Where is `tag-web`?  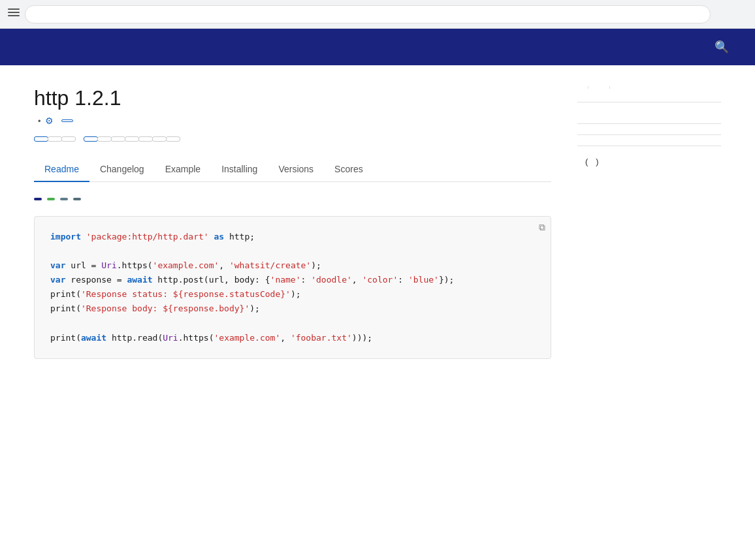
tag-web is located at coordinates (159, 139).